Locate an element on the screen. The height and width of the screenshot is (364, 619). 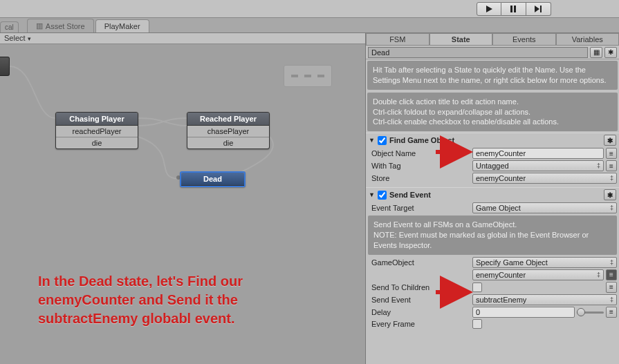
tab-state: State is located at coordinates (461, 39).